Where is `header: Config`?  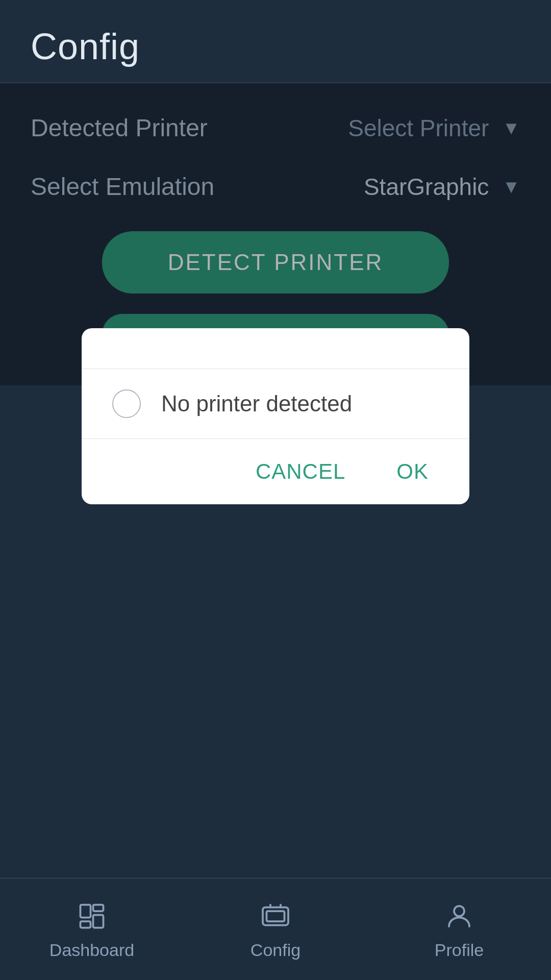 header: Config is located at coordinates (276, 42).